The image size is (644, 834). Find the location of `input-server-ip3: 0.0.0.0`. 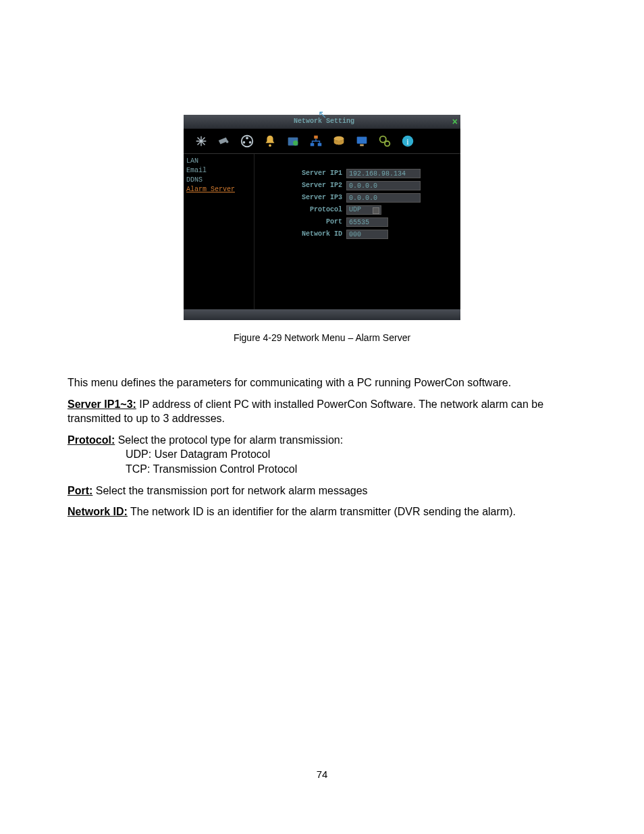

input-server-ip3: 0.0.0.0 is located at coordinates (383, 198).